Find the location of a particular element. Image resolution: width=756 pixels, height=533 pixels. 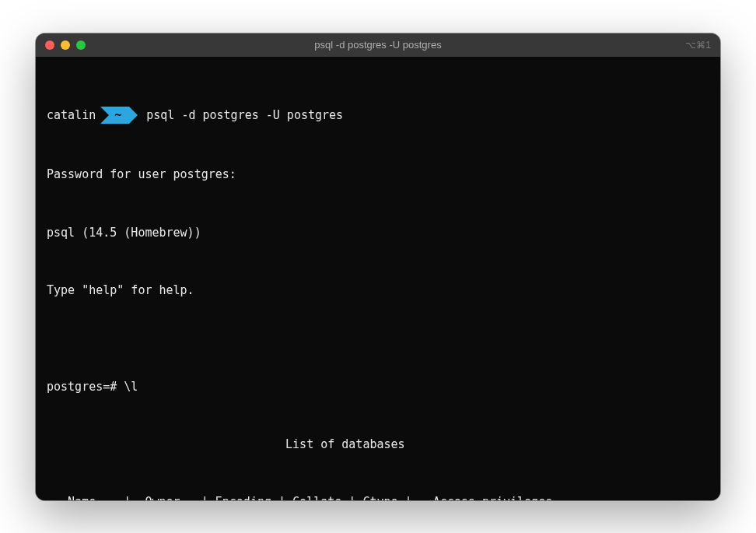

close-icon is located at coordinates (50, 45).